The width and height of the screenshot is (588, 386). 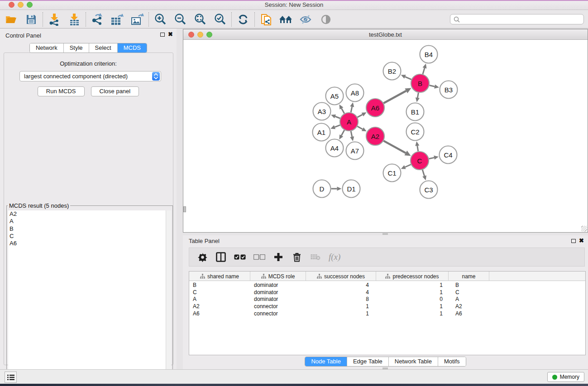 What do you see at coordinates (74, 19) in the screenshot?
I see `import-table-icon` at bounding box center [74, 19].